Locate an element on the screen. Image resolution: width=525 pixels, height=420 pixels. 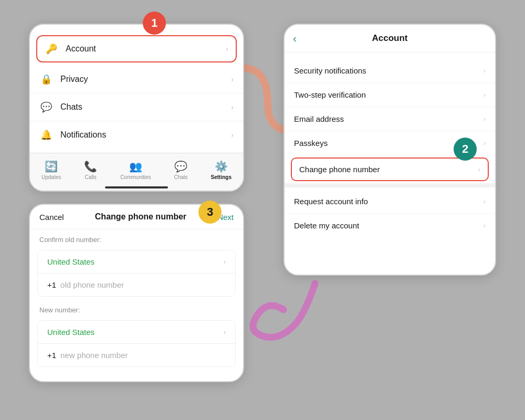
tab-communities-label: Communities is located at coordinates (135, 177).